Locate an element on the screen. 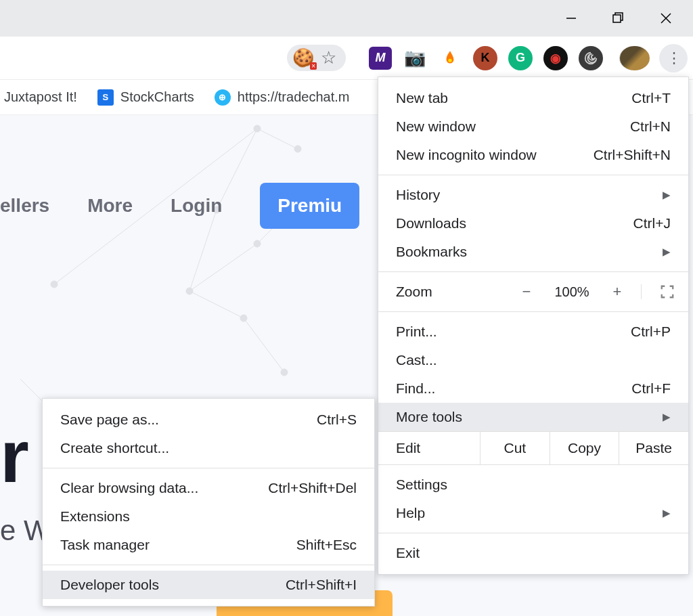 The width and height of the screenshot is (693, 616). menu-new-window: New window Ctrl+N is located at coordinates (533, 127).